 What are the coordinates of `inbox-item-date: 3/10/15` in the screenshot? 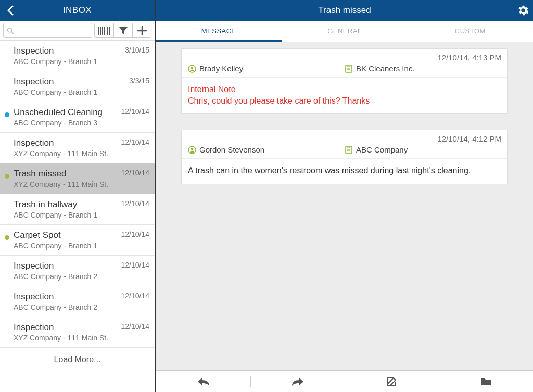 It's located at (137, 56).